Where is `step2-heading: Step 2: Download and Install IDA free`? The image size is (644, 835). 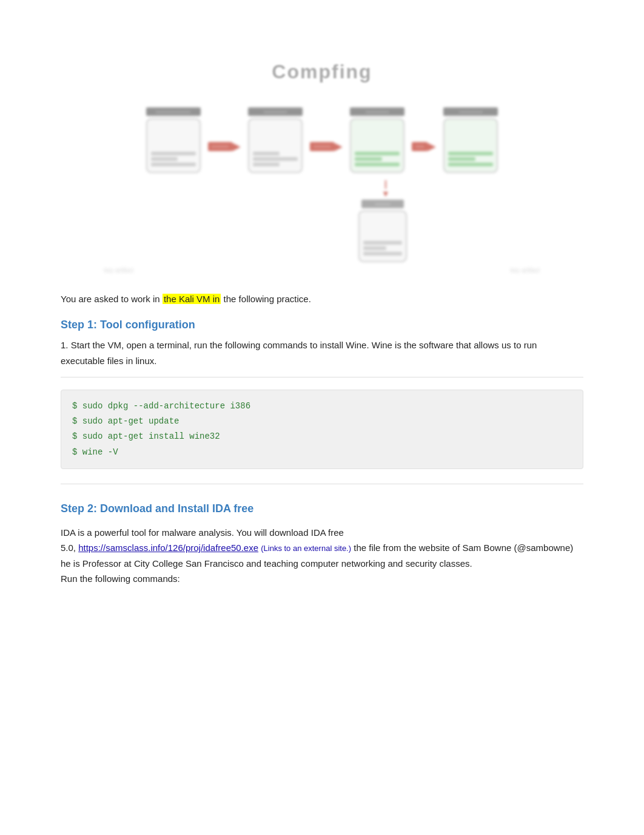 step2-heading: Step 2: Download and Install IDA free is located at coordinates (322, 509).